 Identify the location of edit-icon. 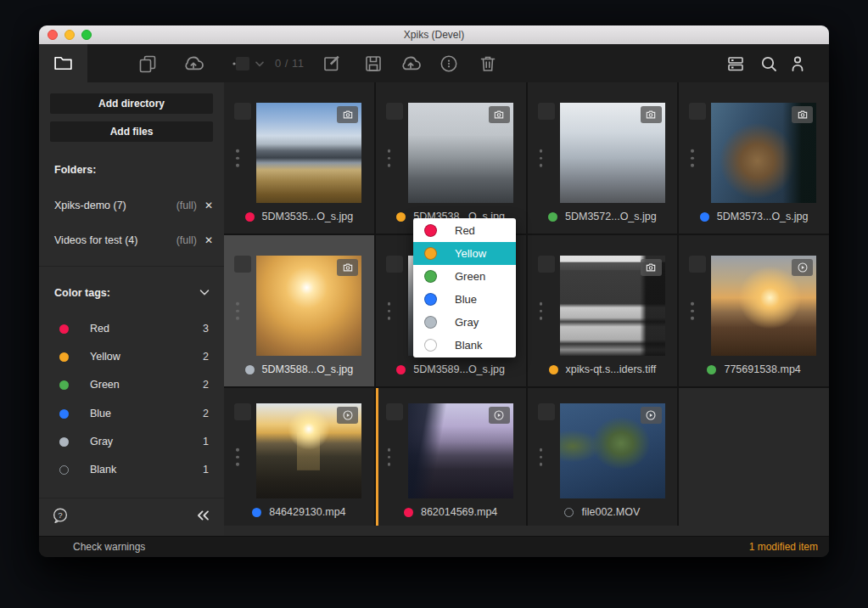
(332, 64).